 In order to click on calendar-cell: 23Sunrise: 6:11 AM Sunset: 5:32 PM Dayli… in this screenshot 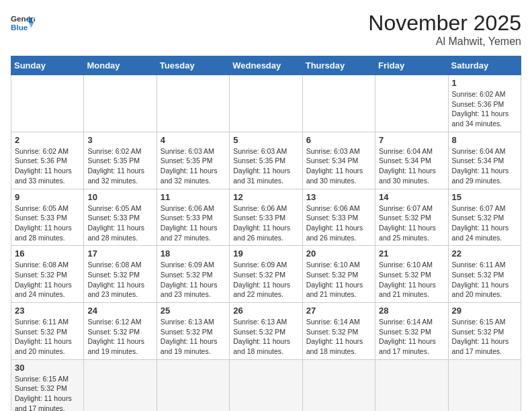, I will do `click(48, 332)`.